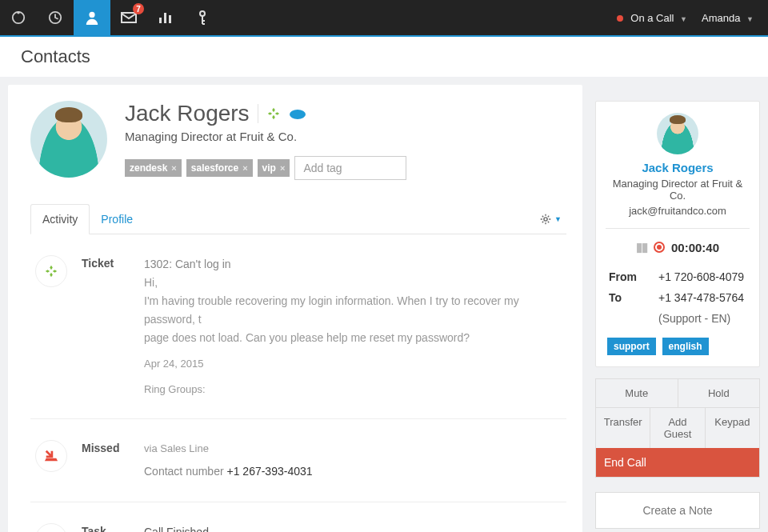  What do you see at coordinates (117, 219) in the screenshot?
I see `tab-profile: Profile` at bounding box center [117, 219].